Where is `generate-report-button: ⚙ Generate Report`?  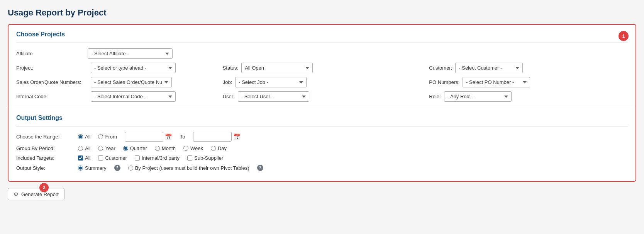 generate-report-button: ⚙ Generate Report is located at coordinates (36, 194).